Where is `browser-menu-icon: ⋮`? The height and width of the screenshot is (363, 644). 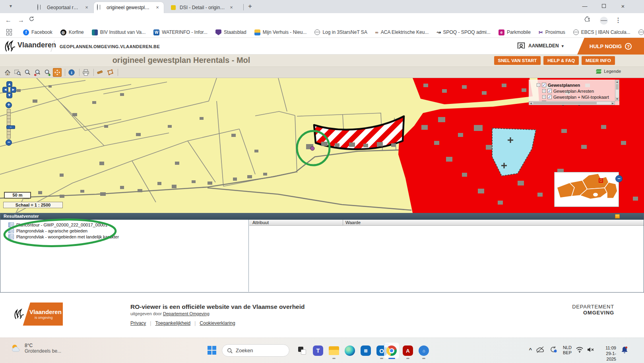
browser-menu-icon: ⋮ is located at coordinates (618, 20).